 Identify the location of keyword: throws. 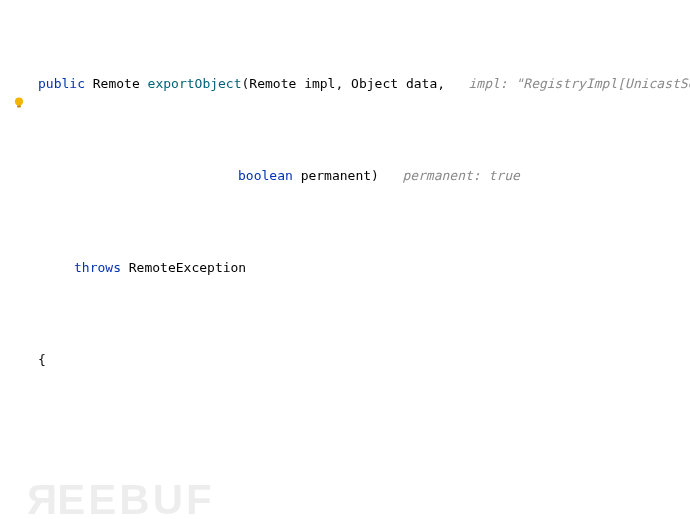
(98, 268).